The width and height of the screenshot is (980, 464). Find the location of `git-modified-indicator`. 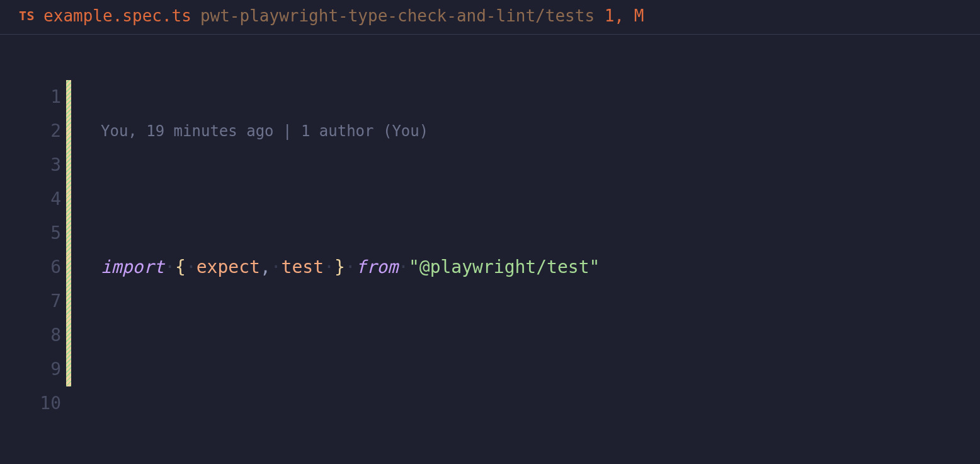

git-modified-indicator is located at coordinates (69, 255).